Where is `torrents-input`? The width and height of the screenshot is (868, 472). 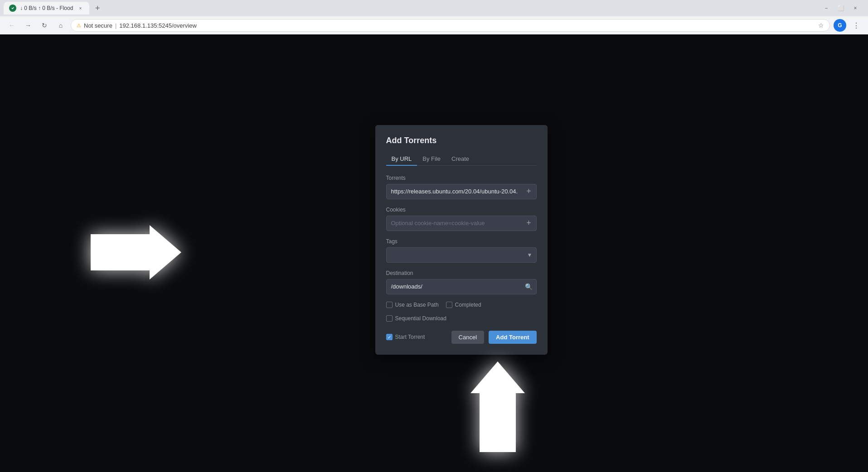 torrents-input is located at coordinates (454, 191).